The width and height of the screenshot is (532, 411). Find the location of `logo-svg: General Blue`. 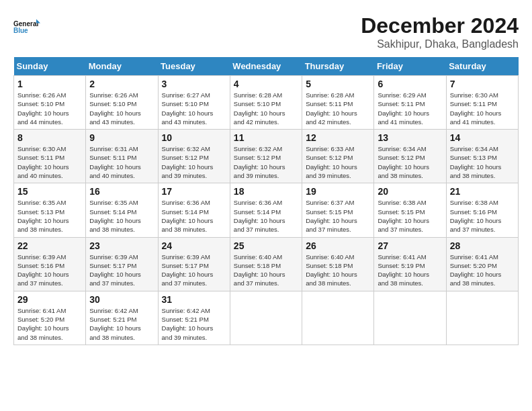

logo-svg: General Blue is located at coordinates (27, 27).